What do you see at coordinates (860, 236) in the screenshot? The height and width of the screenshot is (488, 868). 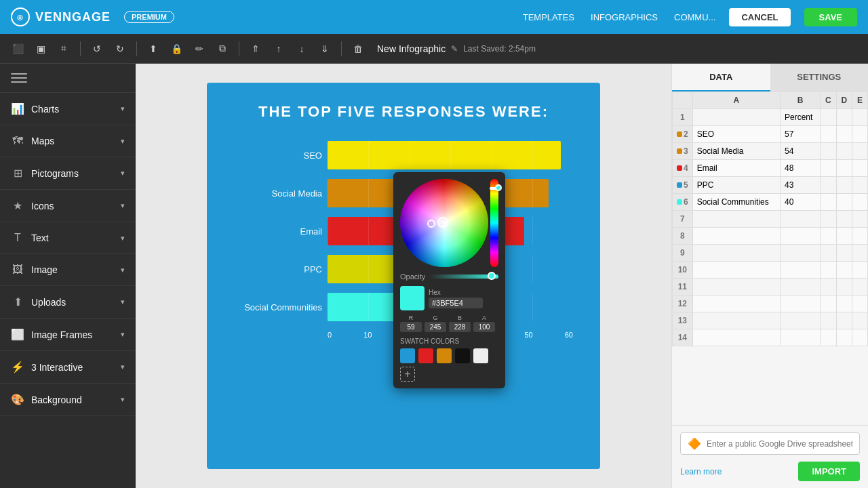 I see `cell-7-e` at bounding box center [860, 236].